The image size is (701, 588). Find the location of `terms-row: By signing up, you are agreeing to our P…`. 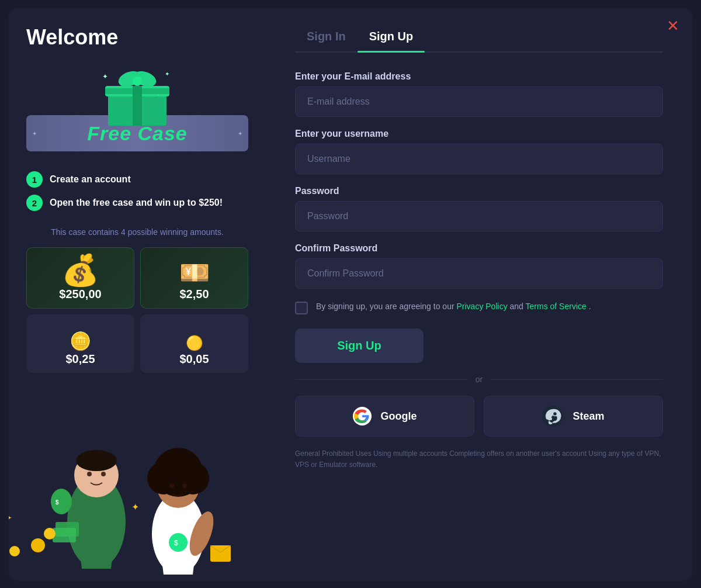

terms-row: By signing up, you are agreeing to our P… is located at coordinates (479, 307).